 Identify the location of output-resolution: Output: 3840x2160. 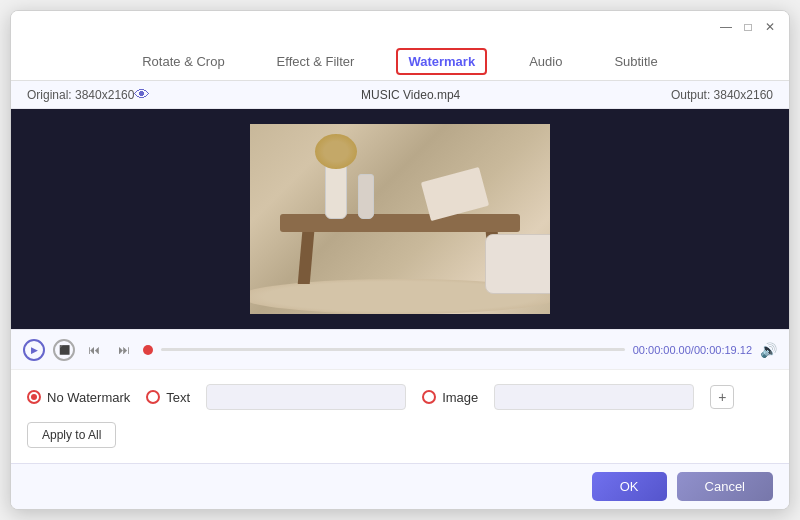
(722, 95).